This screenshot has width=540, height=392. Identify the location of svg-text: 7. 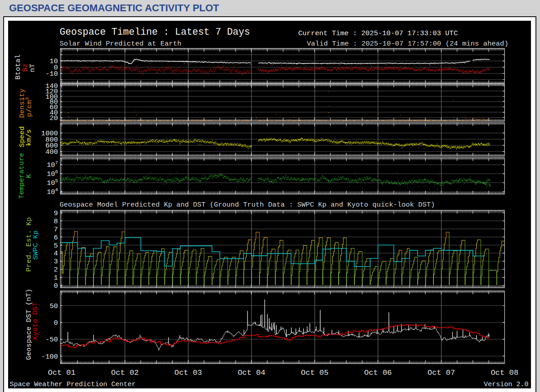
(56, 230).